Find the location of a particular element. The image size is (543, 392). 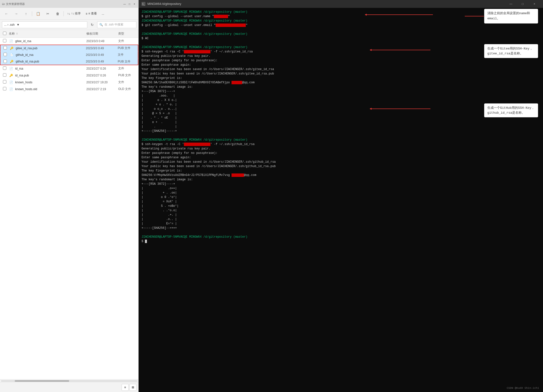

file-view-bottom: ≡ ⊞ is located at coordinates (69, 387).